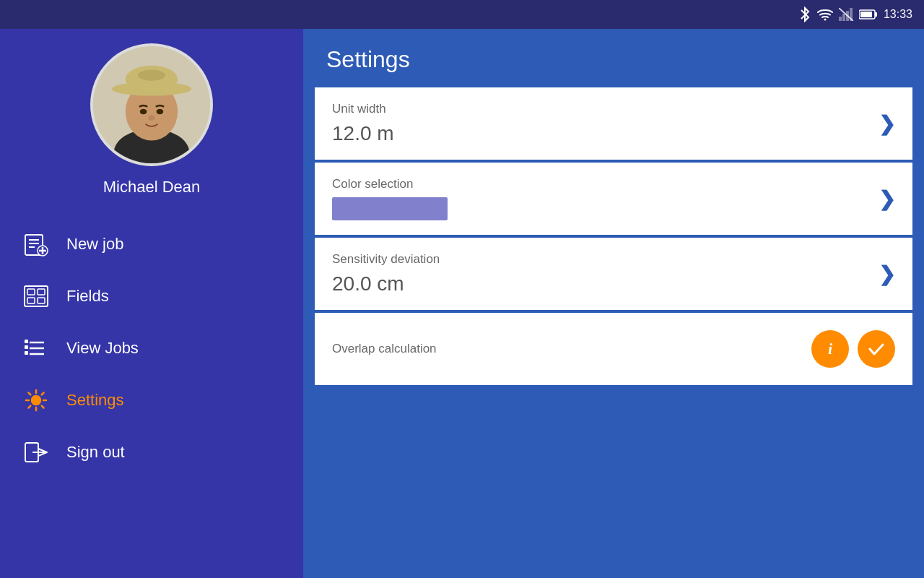 This screenshot has height=578, width=924. I want to click on unit-width-value: 12.0 m, so click(363, 134).